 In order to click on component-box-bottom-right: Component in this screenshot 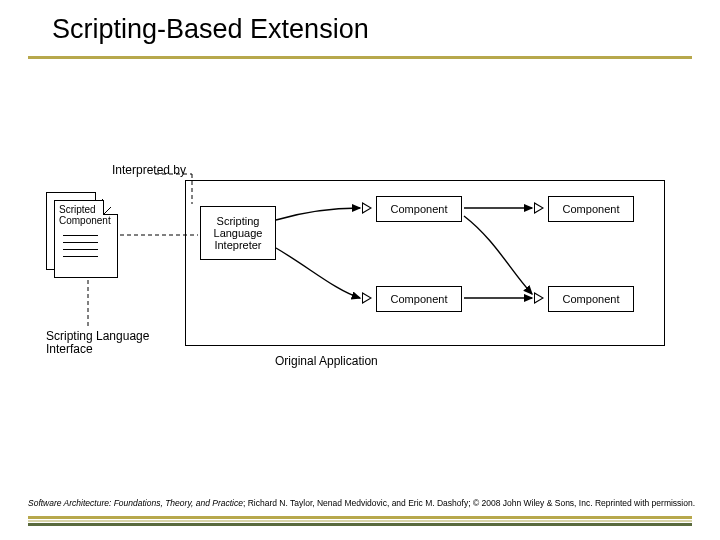, I will do `click(591, 299)`.